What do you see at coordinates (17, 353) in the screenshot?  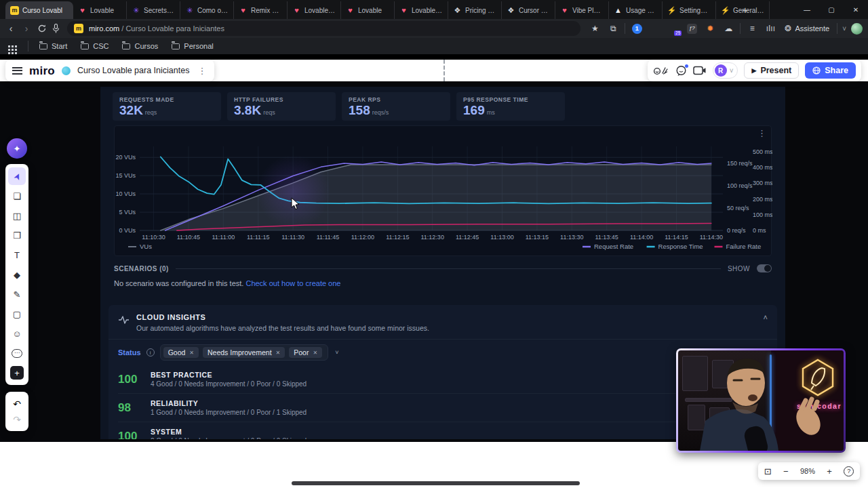 I see `comment-tool: ⋯` at bounding box center [17, 353].